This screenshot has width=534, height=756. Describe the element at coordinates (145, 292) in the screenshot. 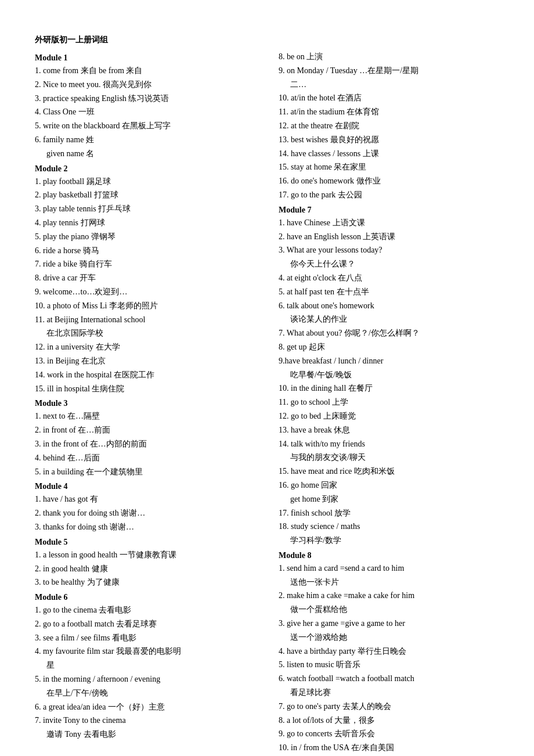

I see `list-item: 9. welcome…to…欢迎到…` at that location.